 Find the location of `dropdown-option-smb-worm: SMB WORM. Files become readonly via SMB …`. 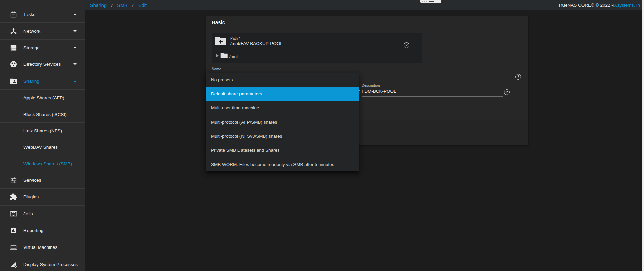

dropdown-option-smb-worm: SMB WORM. Files become readonly via SMB … is located at coordinates (282, 164).